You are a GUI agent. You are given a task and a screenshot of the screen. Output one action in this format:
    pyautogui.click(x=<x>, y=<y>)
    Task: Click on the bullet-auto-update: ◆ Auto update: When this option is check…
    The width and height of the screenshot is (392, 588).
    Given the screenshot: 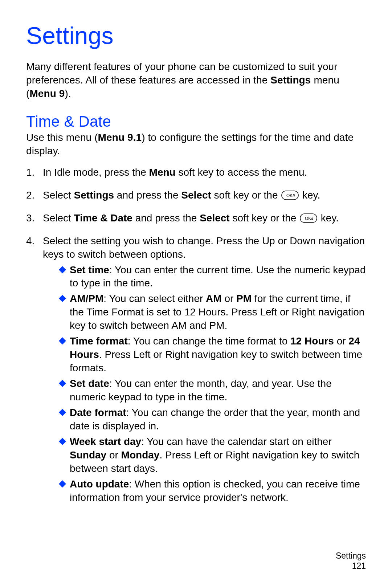 What is the action you would take?
    pyautogui.click(x=213, y=491)
    